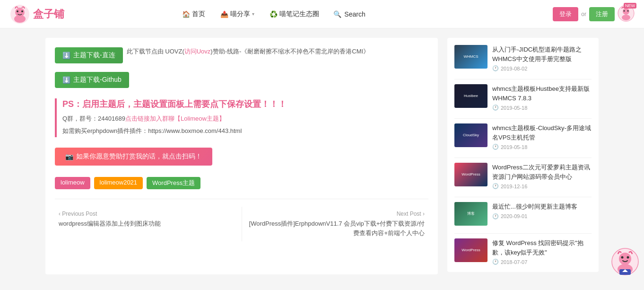 The image size is (644, 290). Describe the element at coordinates (630, 6) in the screenshot. I see `new-badge: NEW` at that location.